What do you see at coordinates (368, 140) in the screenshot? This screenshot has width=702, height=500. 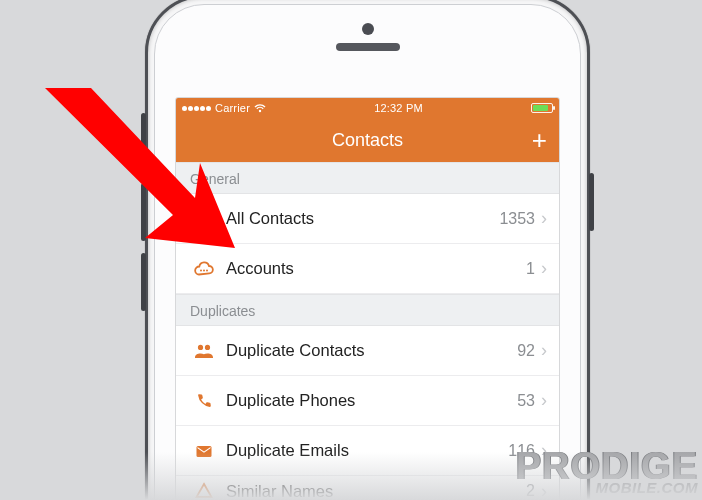 I see `navbar: Contacts +` at bounding box center [368, 140].